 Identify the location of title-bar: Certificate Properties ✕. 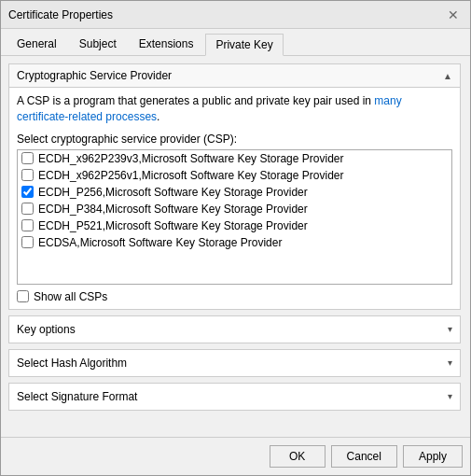
(235, 15).